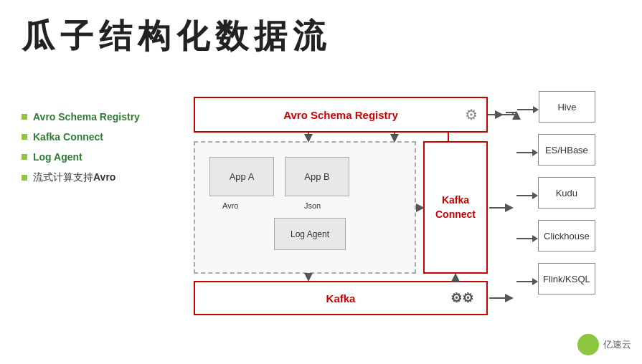 This screenshot has width=642, height=364. I want to click on log-agent-box: Log Agent, so click(310, 234).